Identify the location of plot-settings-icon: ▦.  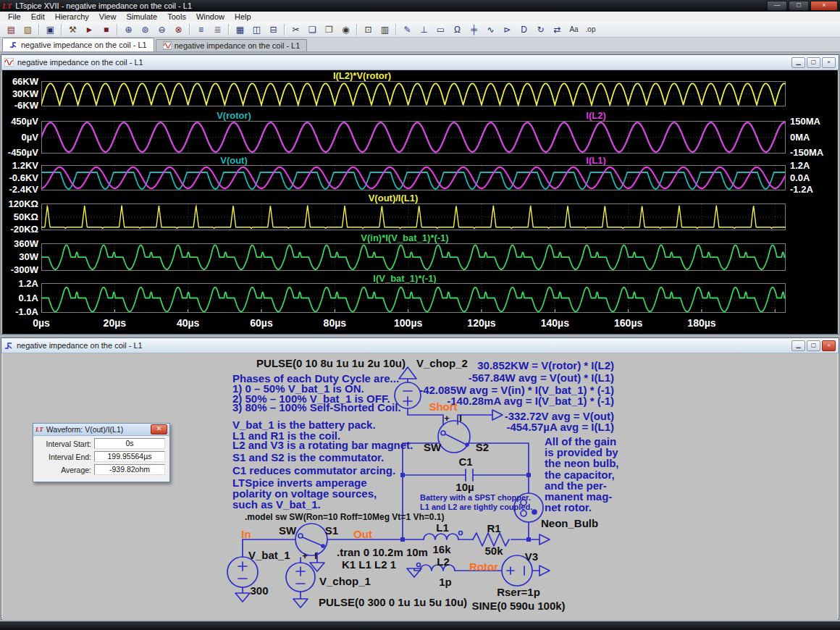
(240, 30).